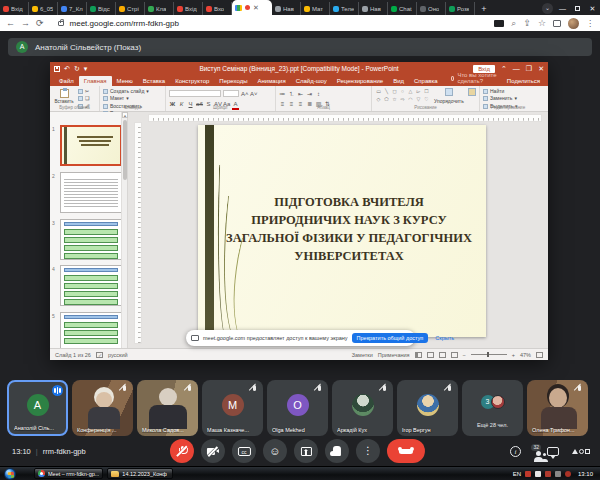 This screenshot has width=600, height=480. What do you see at coordinates (310, 94) in the screenshot?
I see `indent-increase-icon: ⇥` at bounding box center [310, 94].